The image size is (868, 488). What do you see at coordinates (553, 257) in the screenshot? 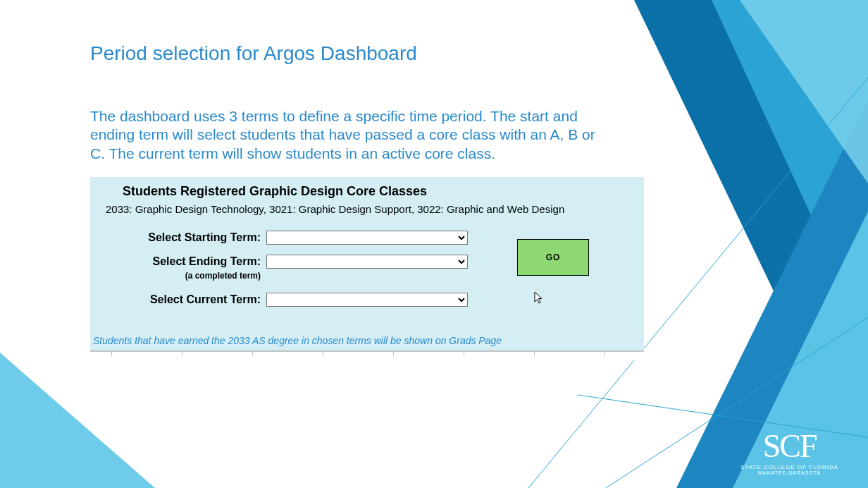
I see `go-button: GO` at bounding box center [553, 257].